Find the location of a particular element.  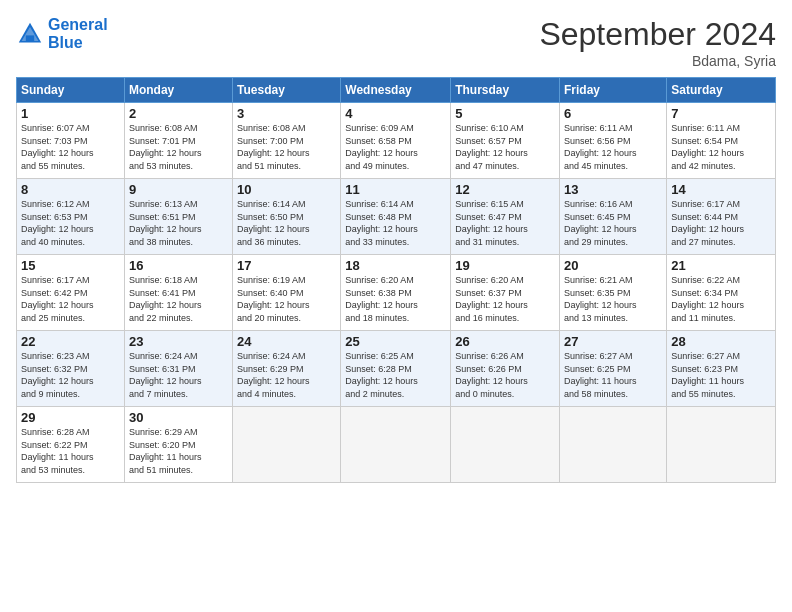

day-info: Sunrise: 6:08 AM Sunset: 7:01 PM Dayligh… is located at coordinates (178, 147).